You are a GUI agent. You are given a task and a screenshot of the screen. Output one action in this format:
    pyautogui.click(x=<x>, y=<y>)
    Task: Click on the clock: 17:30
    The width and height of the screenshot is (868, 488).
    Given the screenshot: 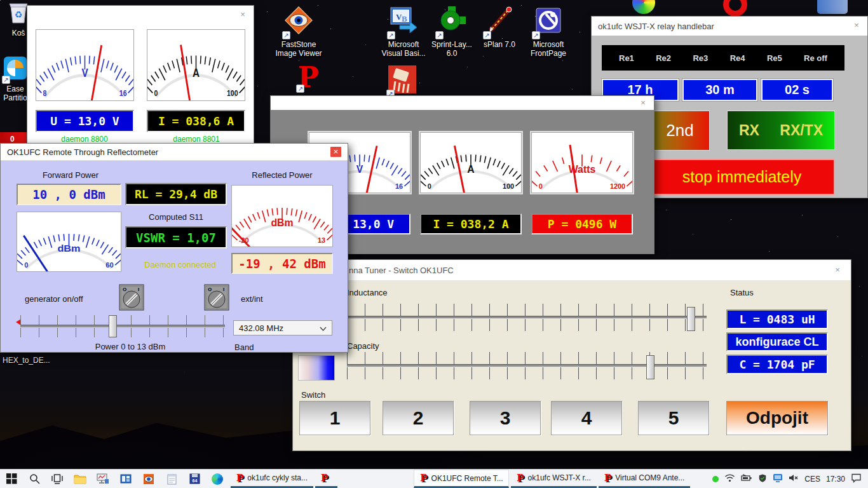 What is the action you would take?
    pyautogui.click(x=836, y=479)
    